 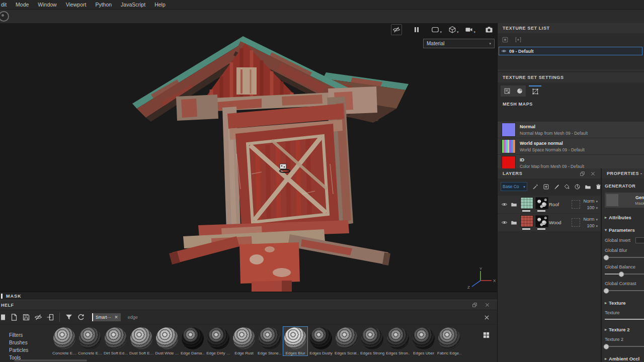 What do you see at coordinates (535, 91) in the screenshot?
I see `tab-mesh-maps` at bounding box center [535, 91].